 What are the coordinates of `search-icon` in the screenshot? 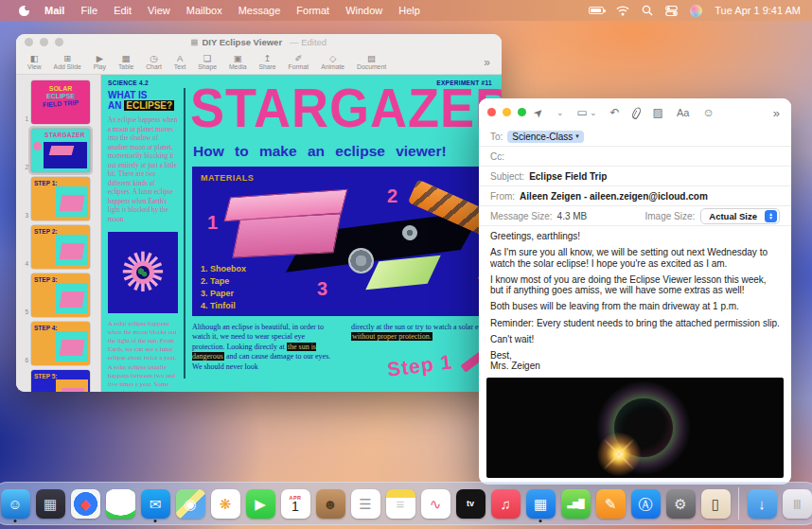 It's located at (647, 10).